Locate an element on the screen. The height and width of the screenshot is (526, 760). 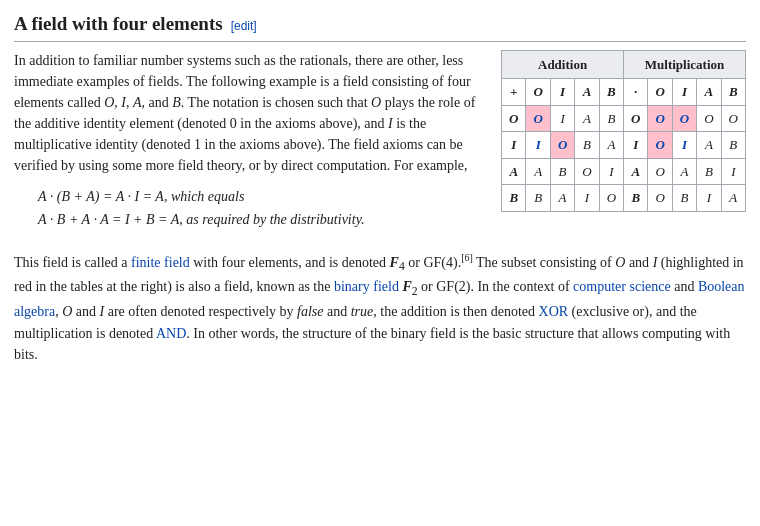
add-col-B: B is located at coordinates (611, 92).